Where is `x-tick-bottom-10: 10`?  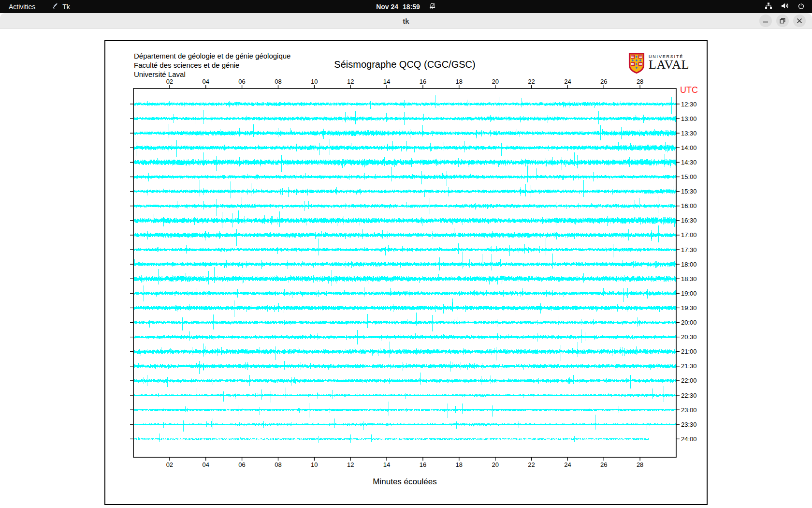 x-tick-bottom-10: 10 is located at coordinates (314, 464).